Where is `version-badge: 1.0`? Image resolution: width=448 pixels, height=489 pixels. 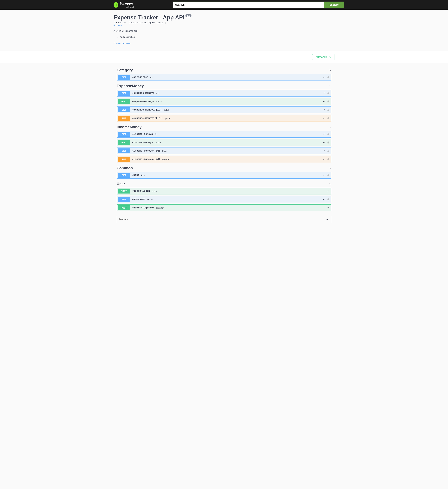 version-badge: 1.0 is located at coordinates (188, 16).